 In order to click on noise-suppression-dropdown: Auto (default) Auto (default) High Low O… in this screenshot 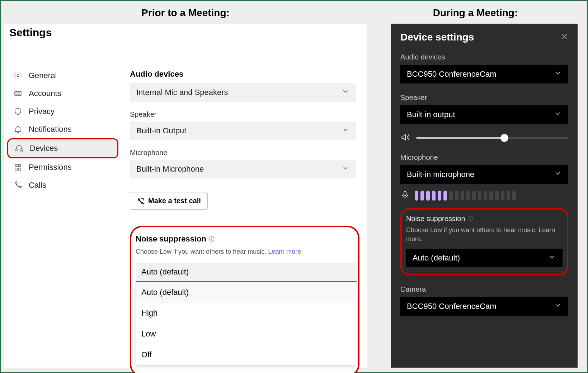, I will do `click(246, 314)`.